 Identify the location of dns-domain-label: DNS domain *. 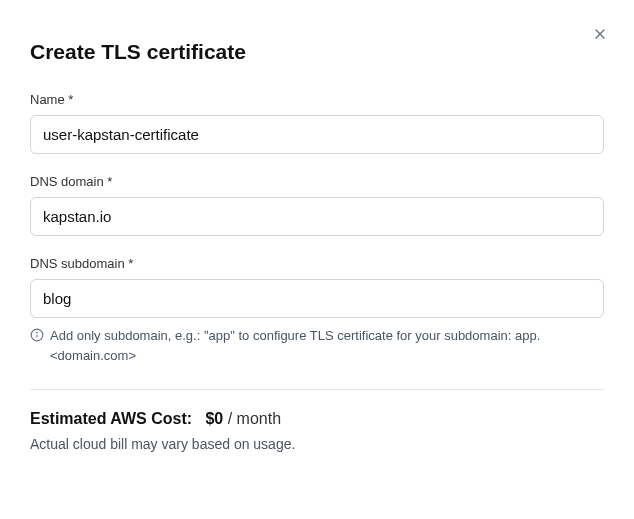
(317, 182).